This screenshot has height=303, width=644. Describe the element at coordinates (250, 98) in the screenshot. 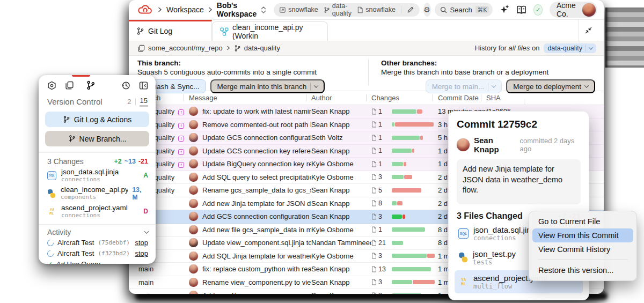

I see `column-header-message: Message` at that location.